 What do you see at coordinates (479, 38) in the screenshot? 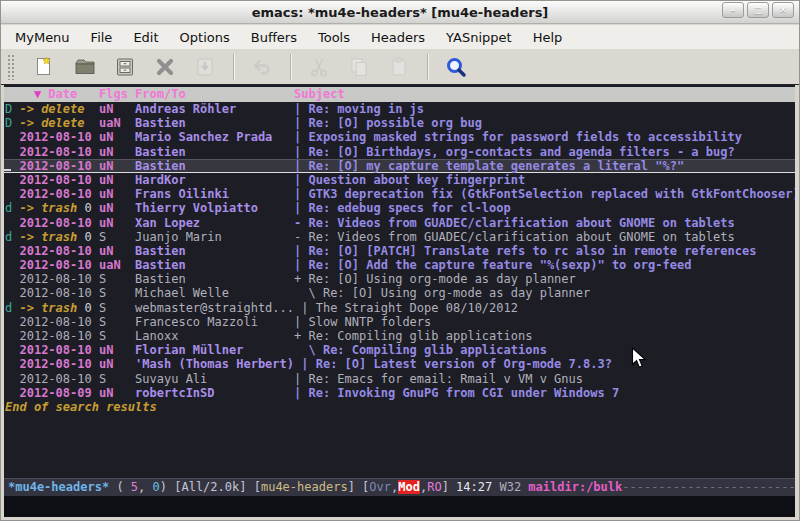
I see `menu-yasnippet: YASnippet` at bounding box center [479, 38].